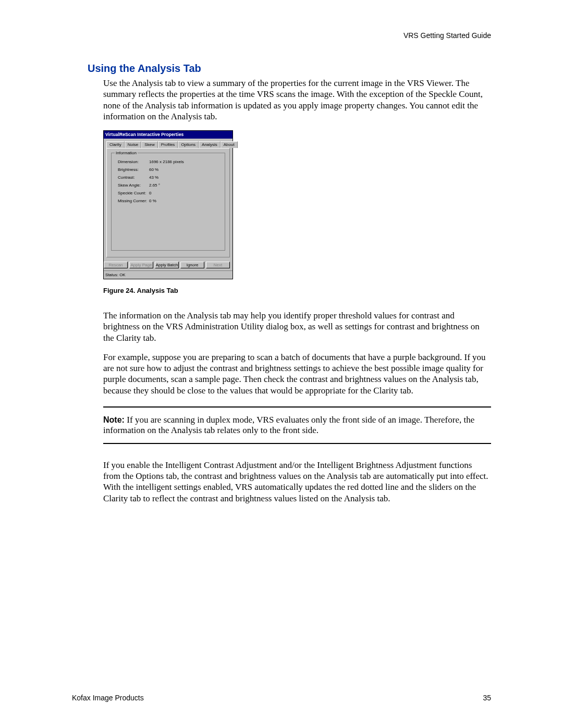  Describe the element at coordinates (167, 162) in the screenshot. I see `value-dimension: 1696 x 2186 pixels` at that location.